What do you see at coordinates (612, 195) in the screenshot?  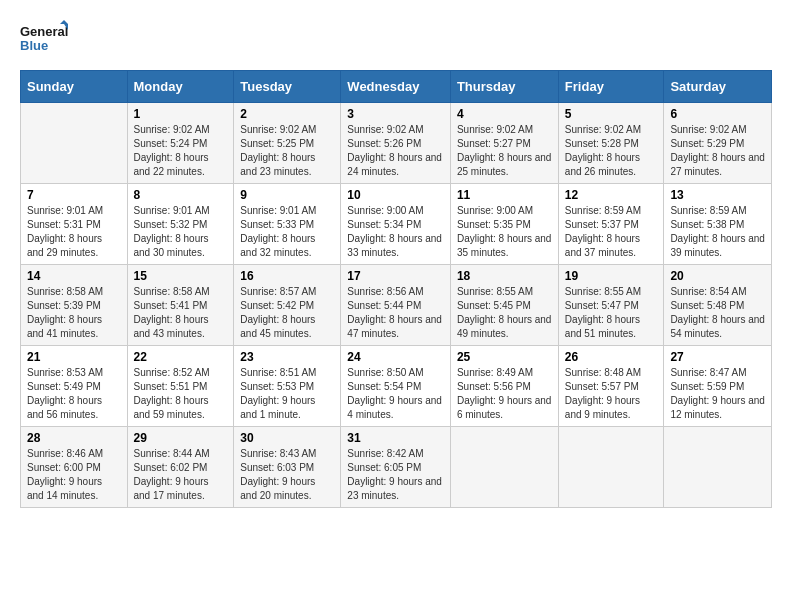 I see `day-number: 12` at bounding box center [612, 195].